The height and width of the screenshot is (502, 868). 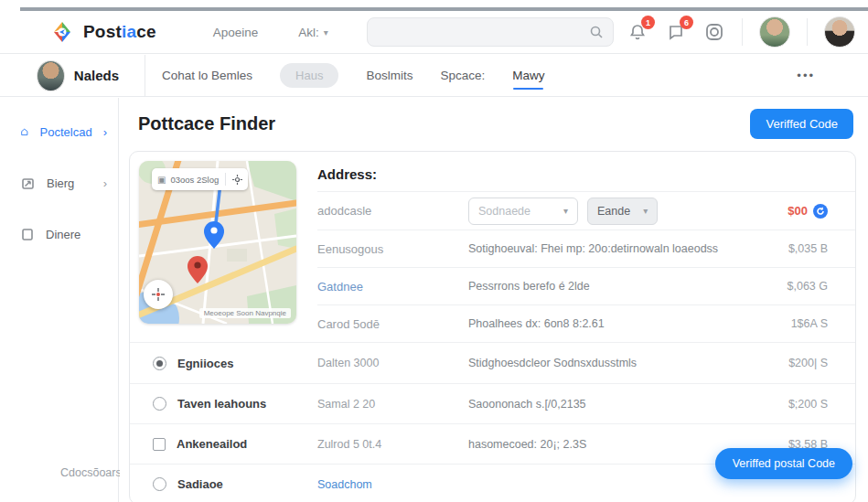 I want to click on camera-icon, so click(x=714, y=32).